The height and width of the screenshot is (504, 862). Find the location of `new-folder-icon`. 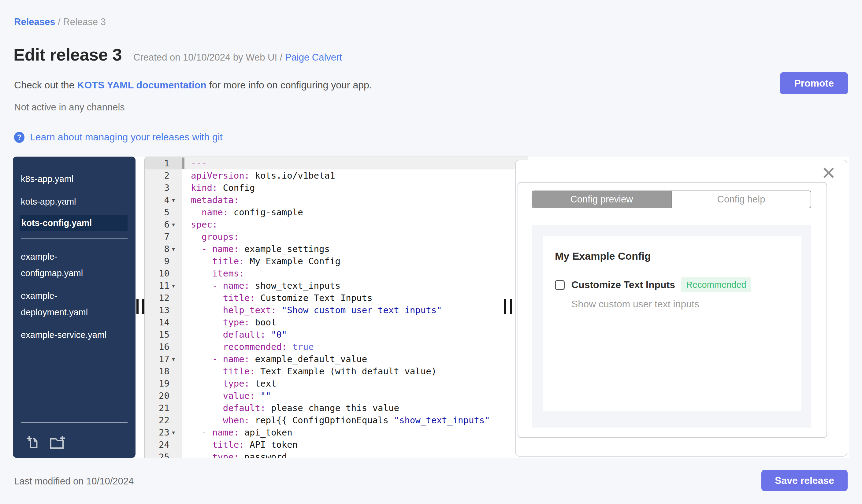

new-folder-icon is located at coordinates (57, 443).